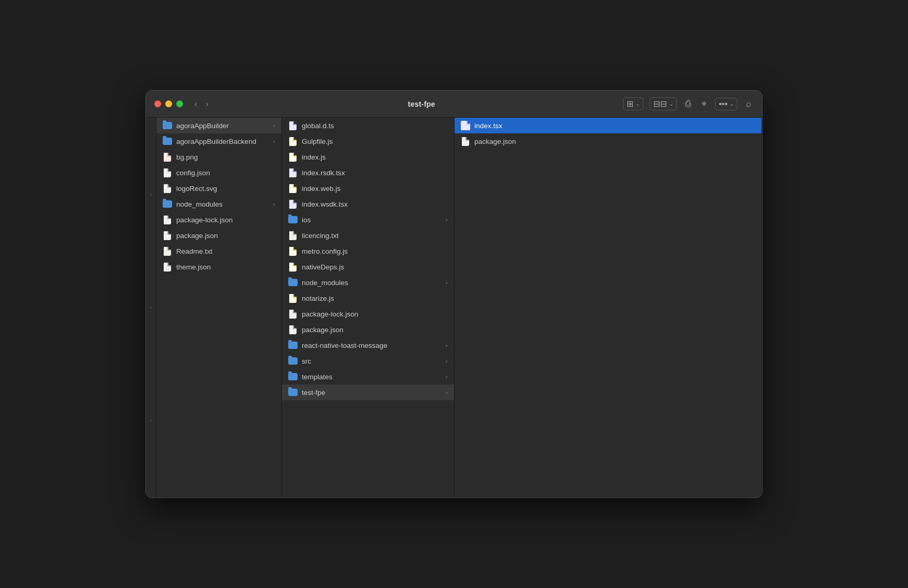 The width and height of the screenshot is (908, 588). Describe the element at coordinates (219, 188) in the screenshot. I see `list-item: logoRect.svg` at that location.